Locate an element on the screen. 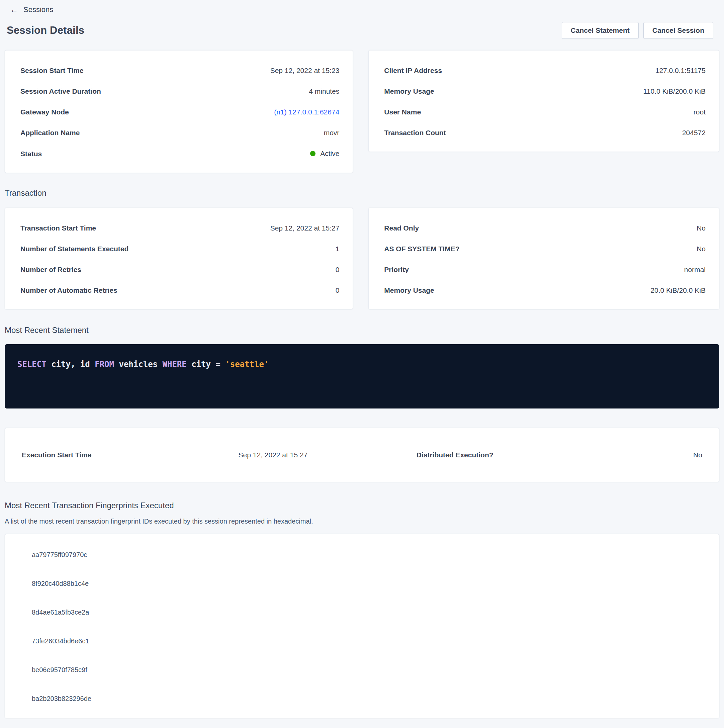 This screenshot has height=728, width=724. cancel-session-button: Cancel Session is located at coordinates (678, 31).